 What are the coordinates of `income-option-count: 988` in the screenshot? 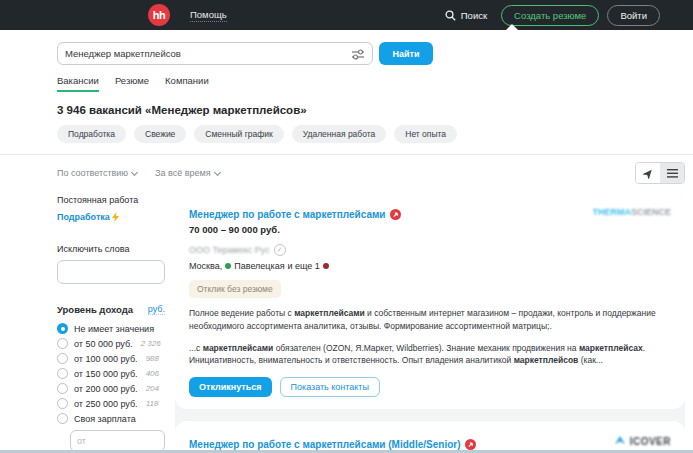 It's located at (152, 358).